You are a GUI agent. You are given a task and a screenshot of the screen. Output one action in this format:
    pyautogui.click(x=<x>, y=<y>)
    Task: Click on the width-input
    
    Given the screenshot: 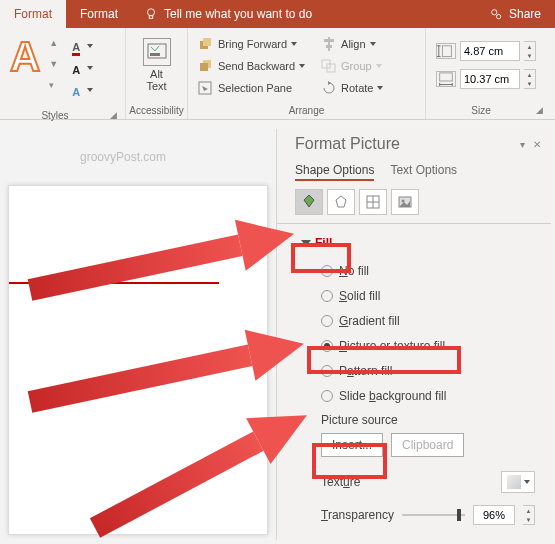 What is the action you would take?
    pyautogui.click(x=490, y=79)
    